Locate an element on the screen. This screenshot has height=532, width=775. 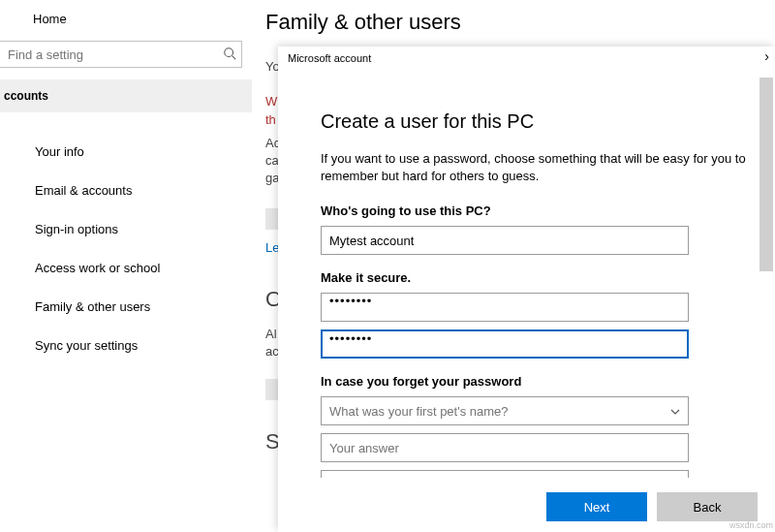
partial-input is located at coordinates (505, 474).